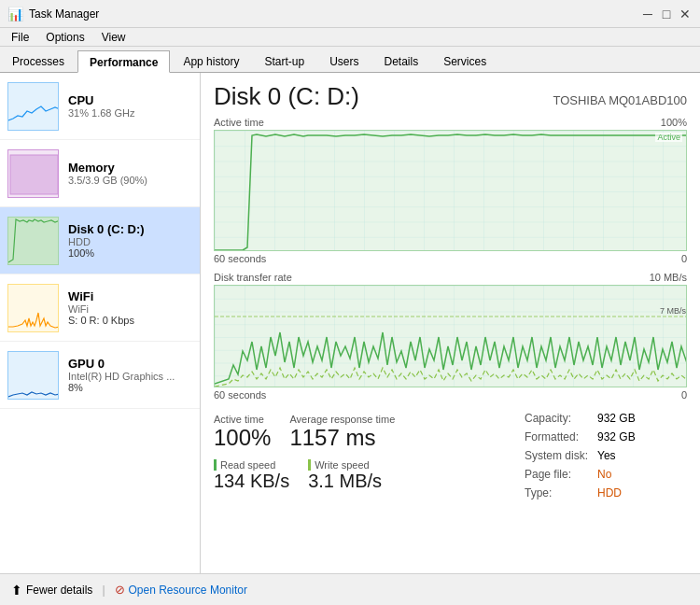 The image size is (700, 605). I want to click on chart1-label: Active time, so click(239, 122).